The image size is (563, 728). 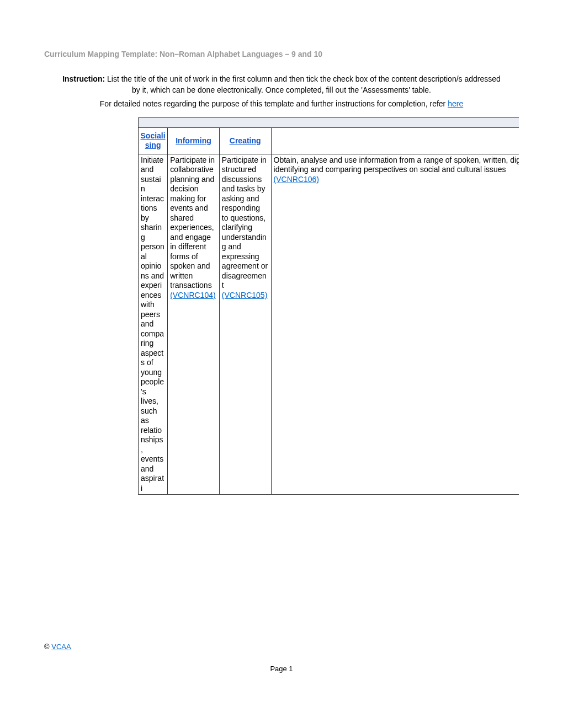 What do you see at coordinates (193, 295) in the screenshot?
I see `code-link-vcnrc104: (VCNRC104)` at bounding box center [193, 295].